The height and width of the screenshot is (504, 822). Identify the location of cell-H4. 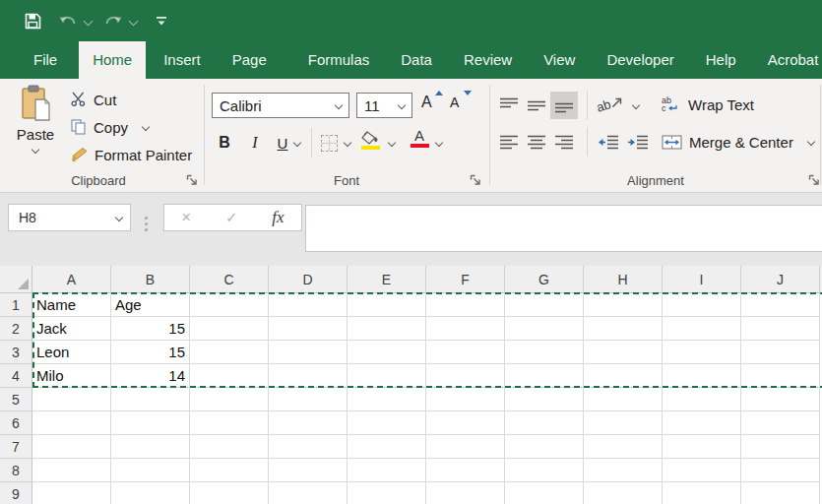
(623, 376).